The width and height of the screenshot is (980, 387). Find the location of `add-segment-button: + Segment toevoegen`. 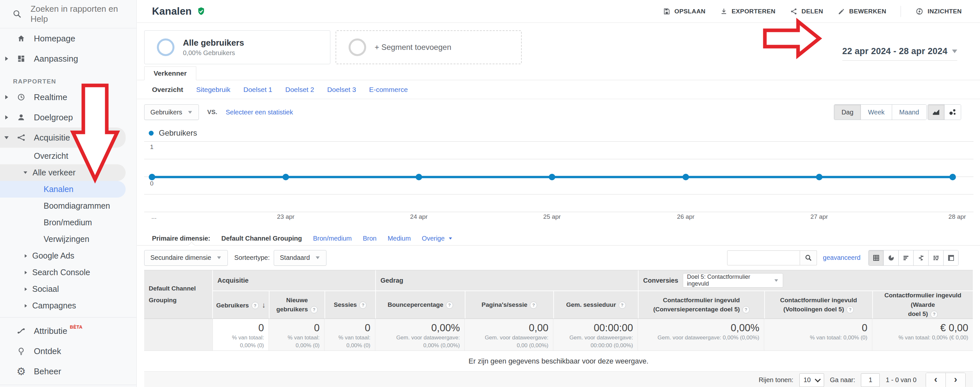

add-segment-button: + Segment toevoegen is located at coordinates (428, 47).